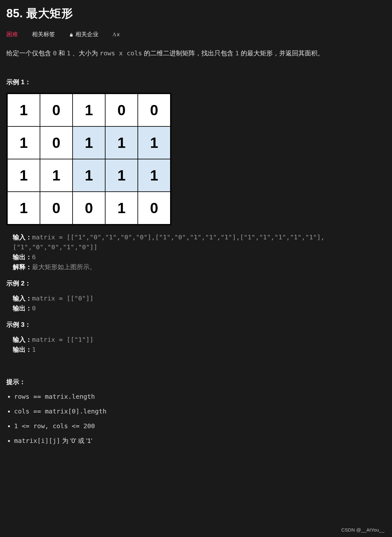 Image resolution: width=392 pixels, height=537 pixels. I want to click on desc-text: 、大小为, so click(85, 53).